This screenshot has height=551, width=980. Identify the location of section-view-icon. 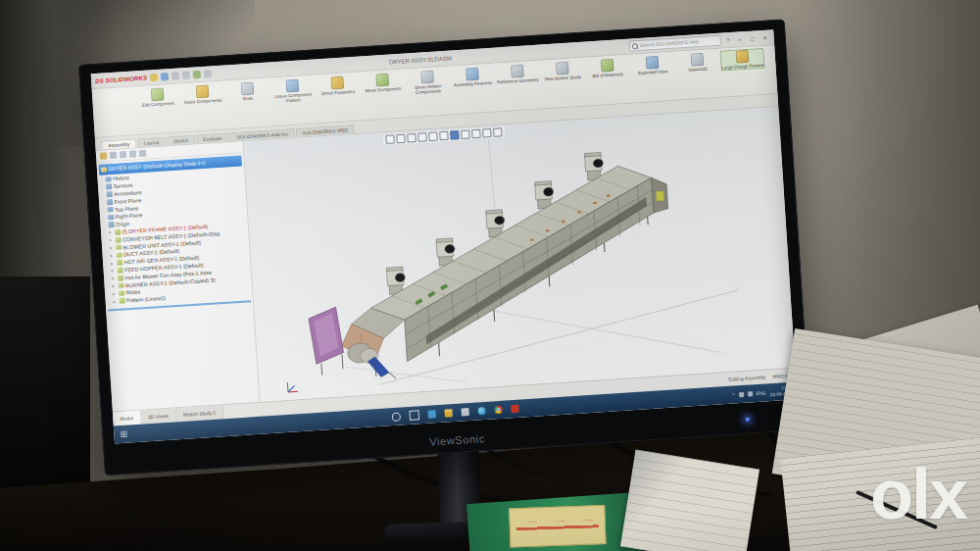
(422, 137).